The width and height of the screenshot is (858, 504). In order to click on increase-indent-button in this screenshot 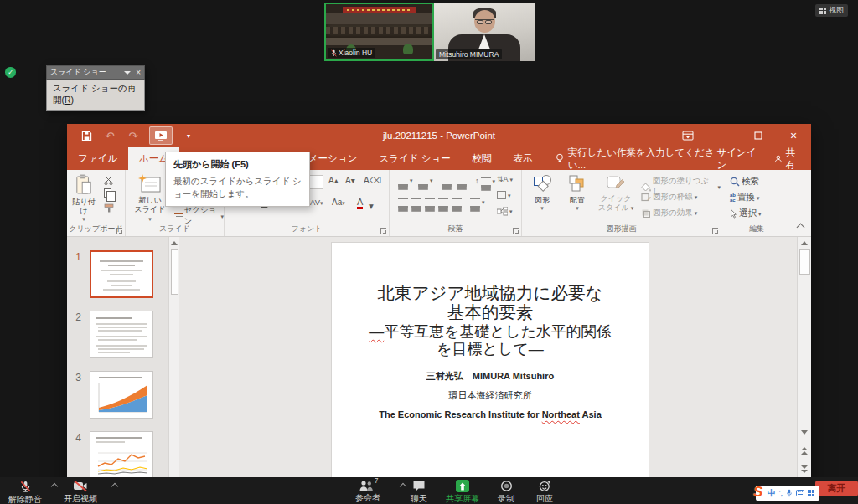, I will do `click(462, 181)`.